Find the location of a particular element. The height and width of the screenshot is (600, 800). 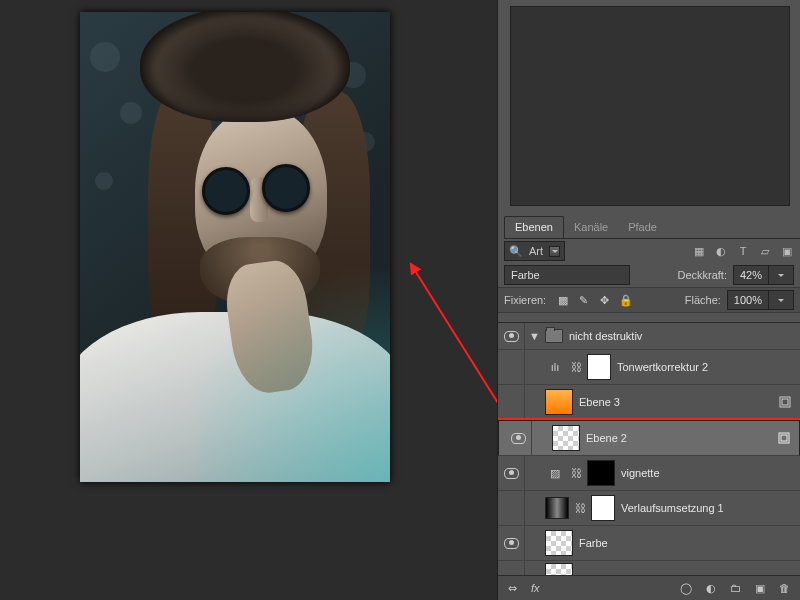

fill-value: 100% is located at coordinates (748, 300).